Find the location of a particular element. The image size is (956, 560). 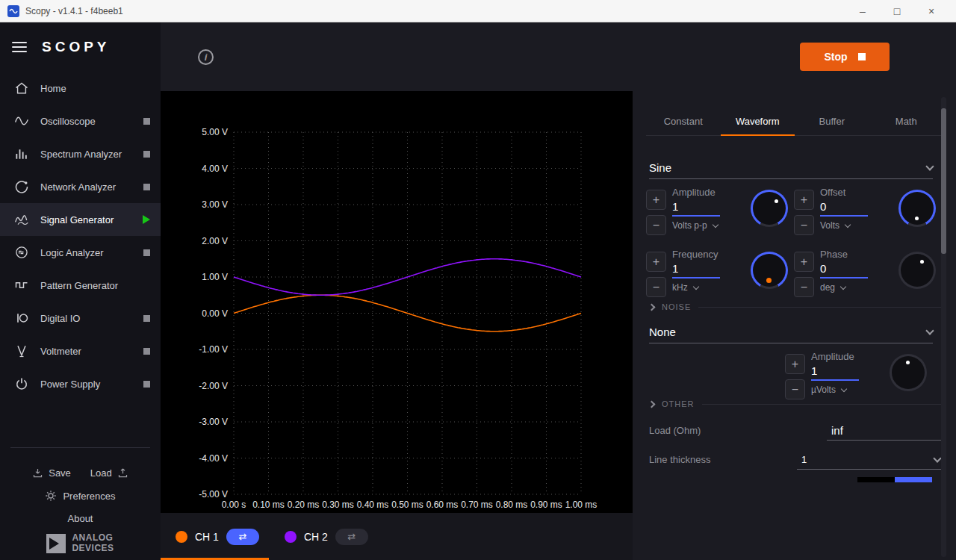

noise-amplitude-knob is located at coordinates (908, 373).